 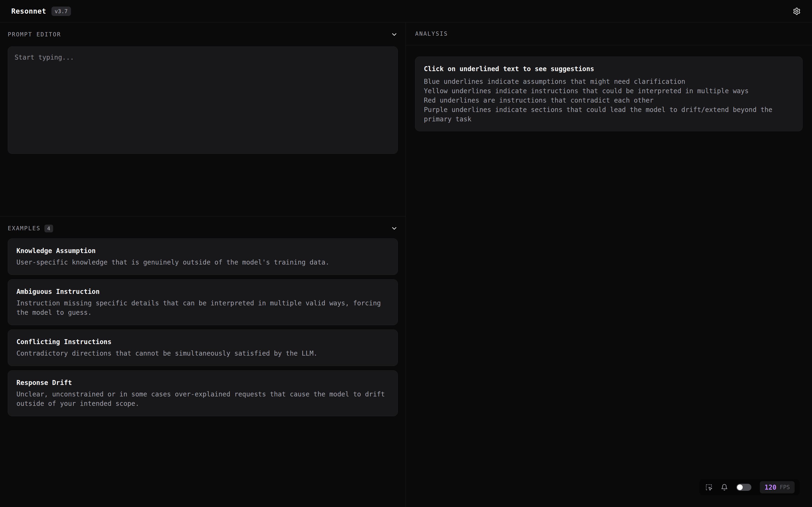 I want to click on analysis-card-title: Click on underlined text to see suggesti…, so click(x=609, y=69).